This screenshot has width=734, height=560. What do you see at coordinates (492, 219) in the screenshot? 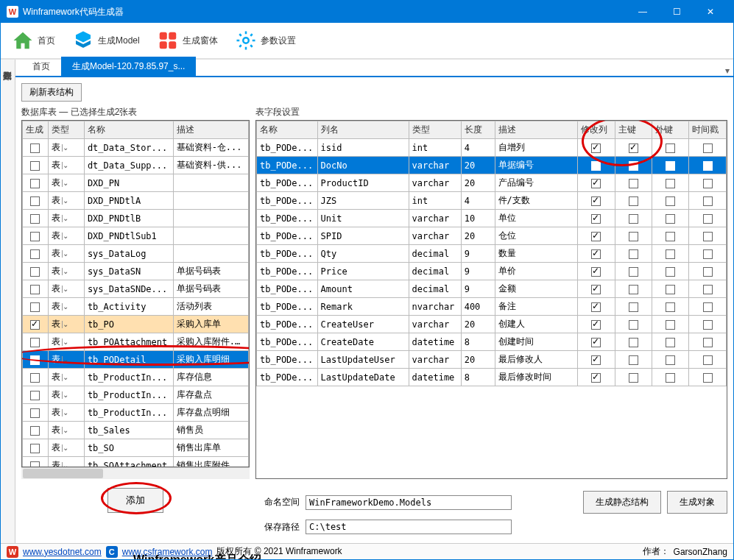
I see `table-row: tb_PODe...Unitvarchar10单位` at bounding box center [492, 219].